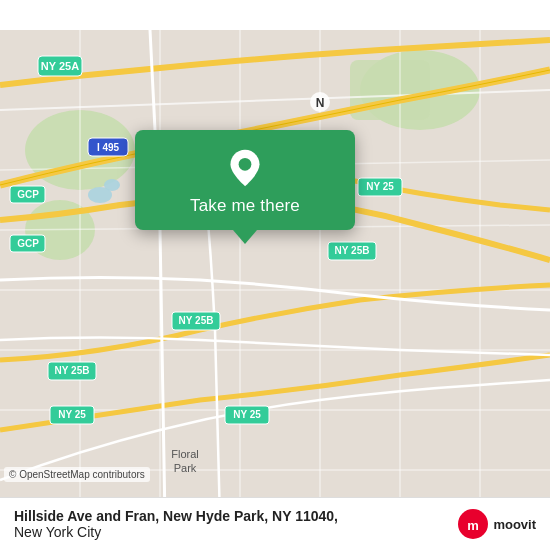 The image size is (550, 550). Describe the element at coordinates (474, 526) in the screenshot. I see `svg-text: m` at that location.